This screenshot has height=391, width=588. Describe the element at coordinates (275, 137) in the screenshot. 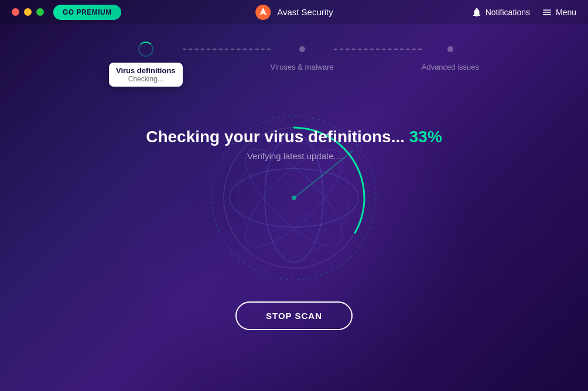

I see `scan-main-label: Checking your virus definitions...` at that location.